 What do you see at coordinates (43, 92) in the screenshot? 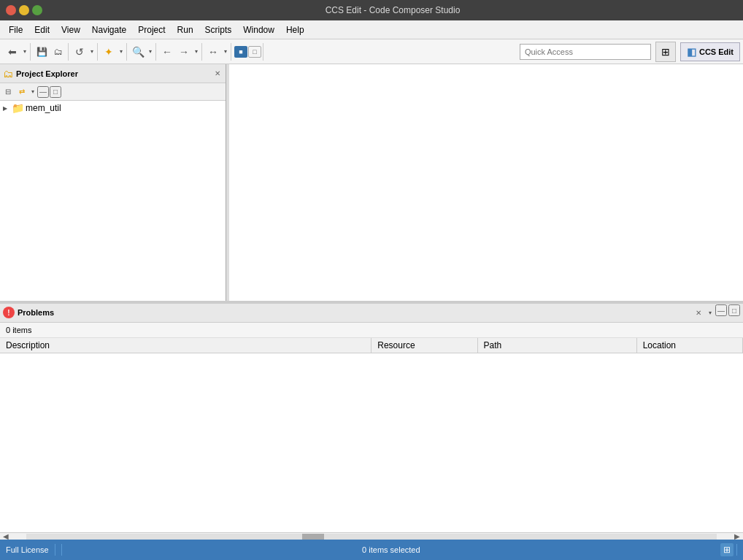
I see `minimize-panel-button: —` at bounding box center [43, 92].